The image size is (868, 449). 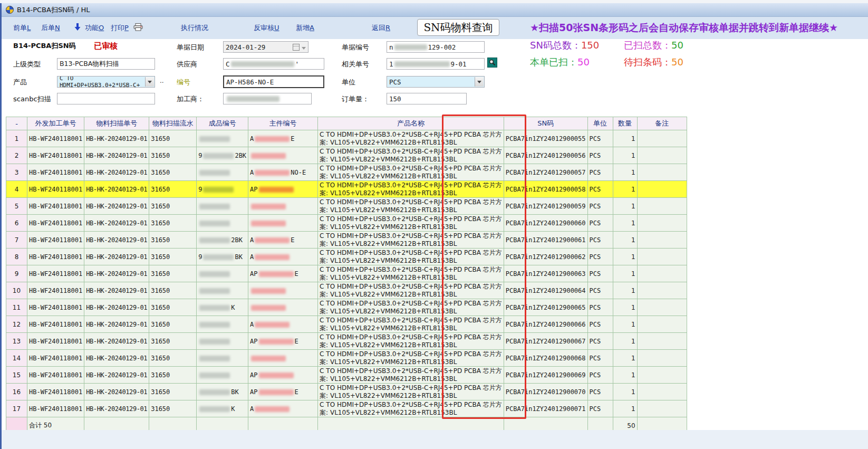 I want to click on cell-sn-code: PCBA7in1ZY24012900067, so click(x=545, y=341).